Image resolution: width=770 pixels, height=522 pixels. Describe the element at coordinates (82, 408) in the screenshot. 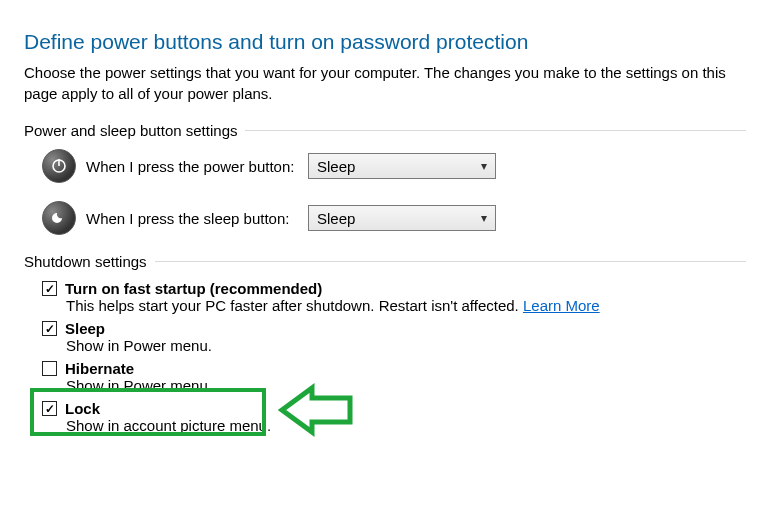

I see `lock-label: Lock` at that location.